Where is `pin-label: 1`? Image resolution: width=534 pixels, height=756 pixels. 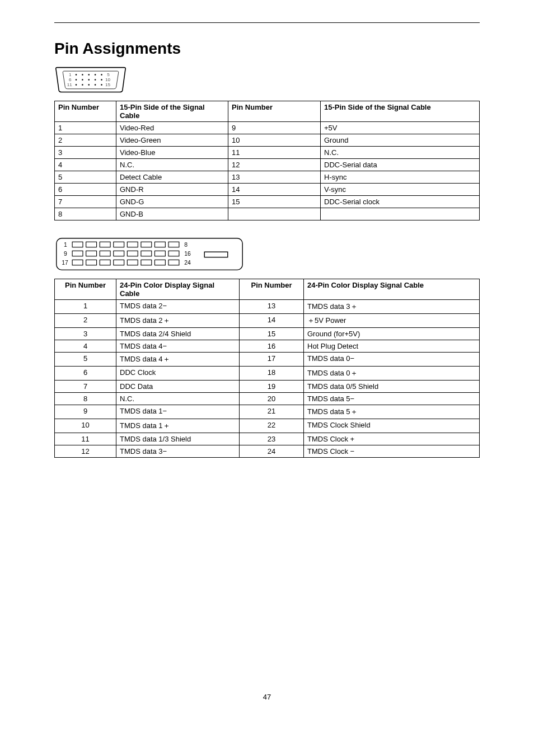 pin-label: 1 is located at coordinates (65, 245).